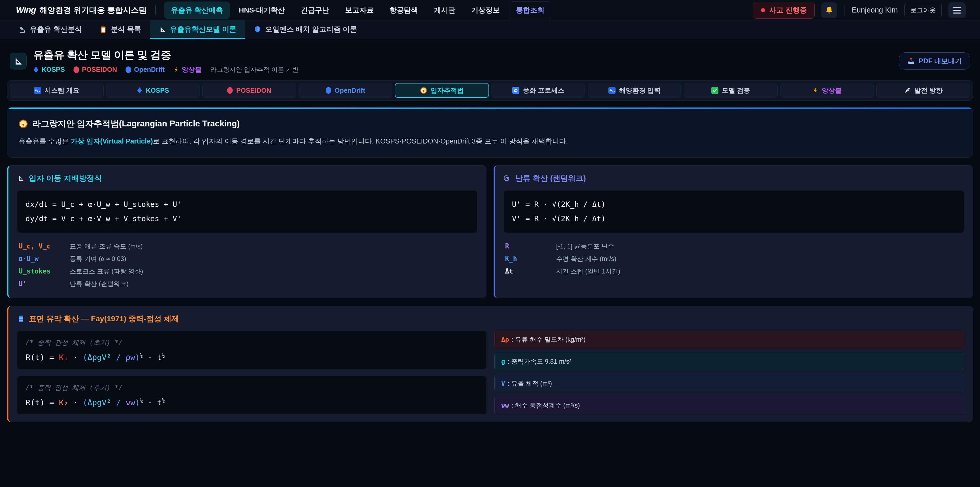 This screenshot has height=487, width=980. What do you see at coordinates (729, 361) in the screenshot?
I see `variable-chip-g: g : 중력가속도 9.81 m/s²` at bounding box center [729, 361].